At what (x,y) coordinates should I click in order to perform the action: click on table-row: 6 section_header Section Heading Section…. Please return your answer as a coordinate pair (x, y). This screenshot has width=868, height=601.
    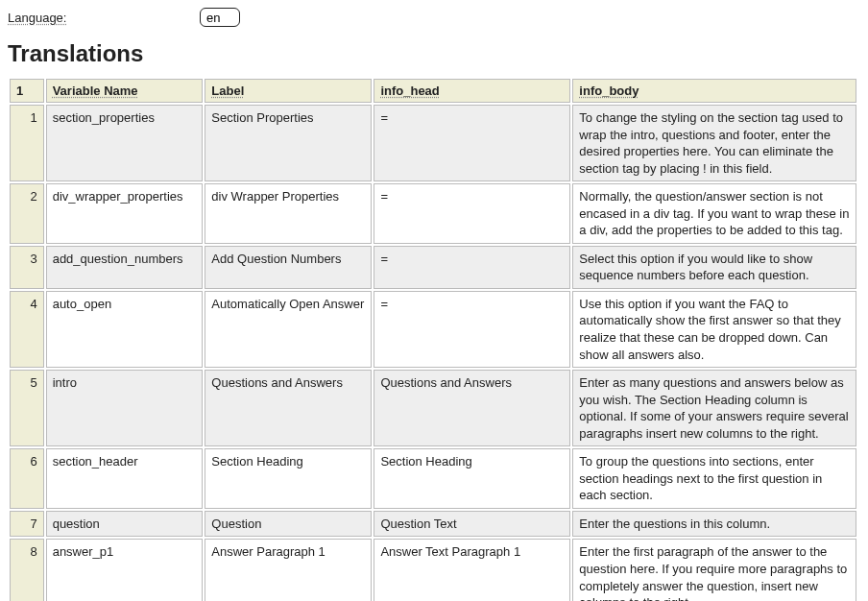
    Looking at the image, I should click on (433, 478).